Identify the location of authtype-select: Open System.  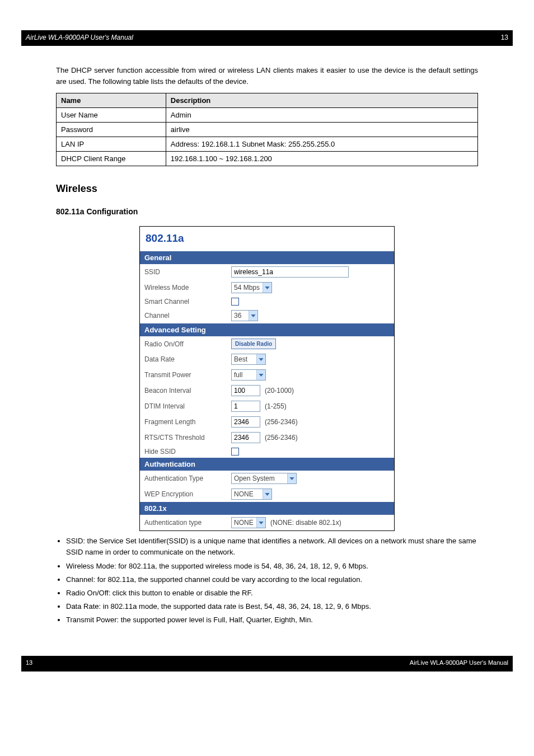
(264, 478).